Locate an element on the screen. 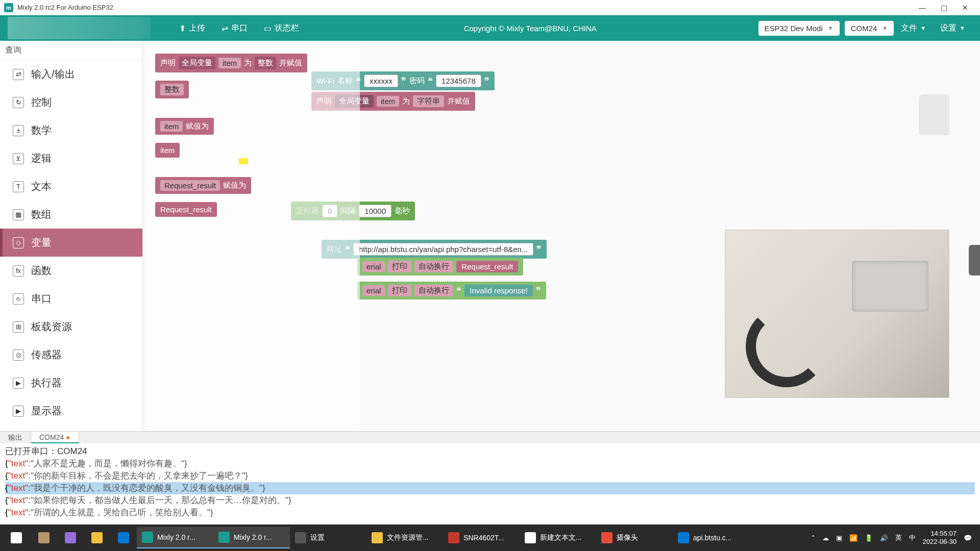 This screenshot has width=980, height=551. int-type-block: 整数 is located at coordinates (172, 90).